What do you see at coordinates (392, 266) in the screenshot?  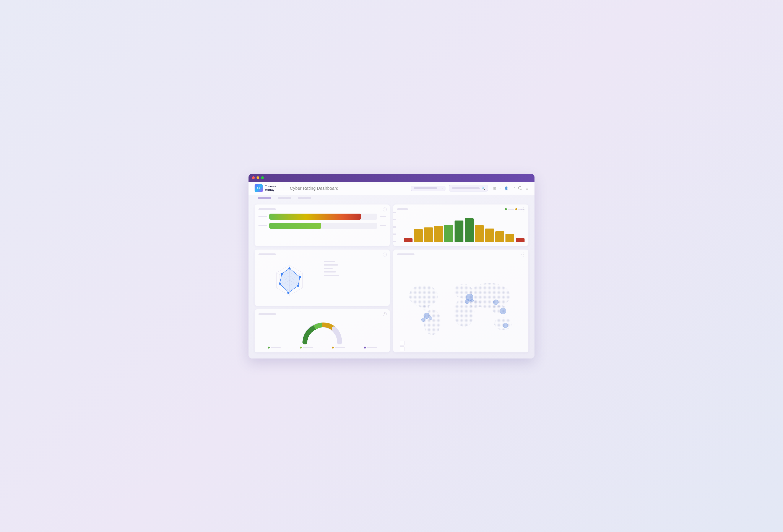 I see `browser-window: Thomas Murray Cyber Rating Dashboard ▾ 🔍…` at bounding box center [392, 266].